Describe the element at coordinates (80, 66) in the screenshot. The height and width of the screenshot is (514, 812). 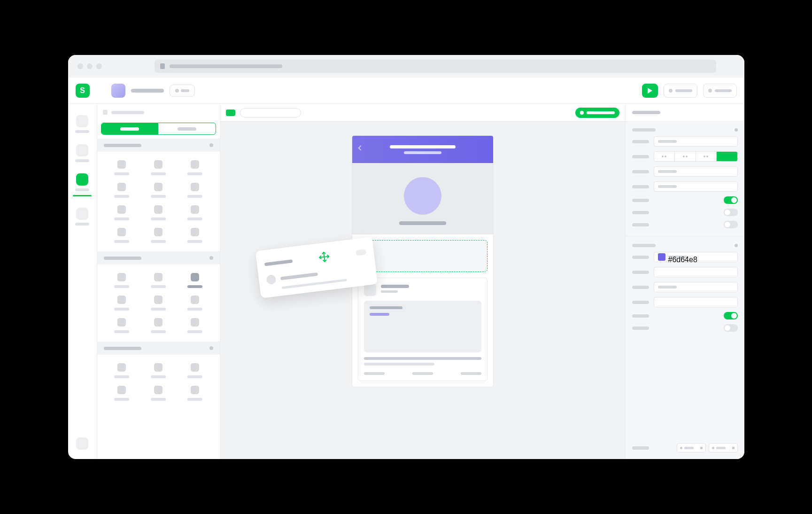
I see `close-icon` at that location.